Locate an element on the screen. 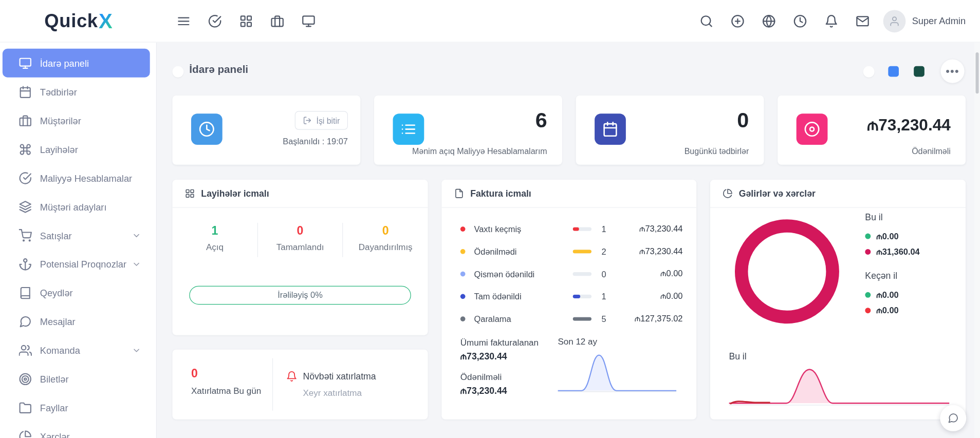 Image resolution: width=980 pixels, height=438 pixels. invoice-amount: ₼0.00 is located at coordinates (652, 297).